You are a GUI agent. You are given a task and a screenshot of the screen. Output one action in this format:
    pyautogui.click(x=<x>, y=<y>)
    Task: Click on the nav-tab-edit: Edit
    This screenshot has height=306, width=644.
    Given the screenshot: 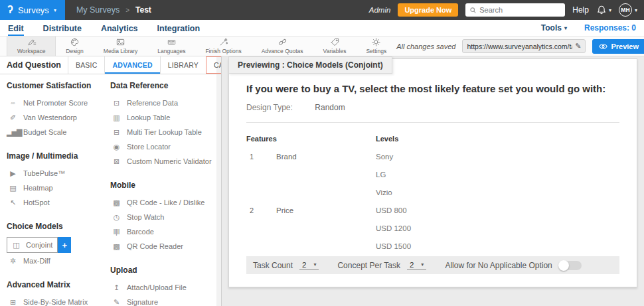 What is the action you would take?
    pyautogui.click(x=16, y=29)
    